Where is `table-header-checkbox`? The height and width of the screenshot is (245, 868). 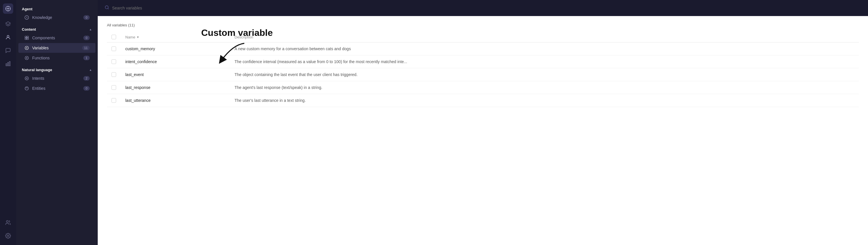
table-header-checkbox is located at coordinates (114, 37).